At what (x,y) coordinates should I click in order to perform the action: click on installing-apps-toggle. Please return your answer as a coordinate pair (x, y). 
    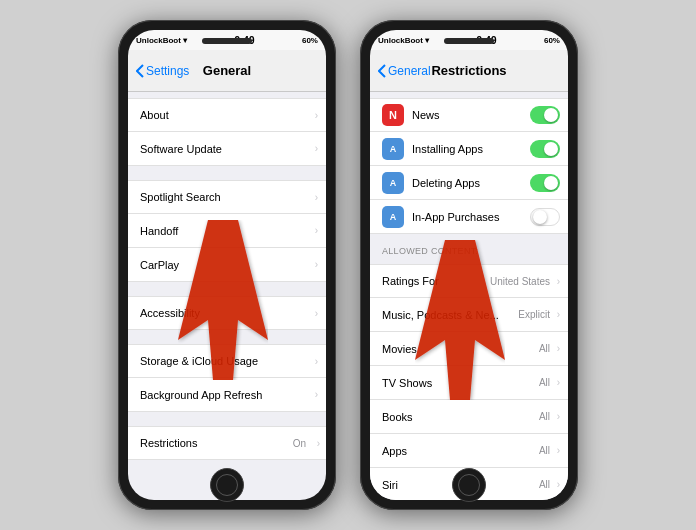
    Looking at the image, I should click on (545, 149).